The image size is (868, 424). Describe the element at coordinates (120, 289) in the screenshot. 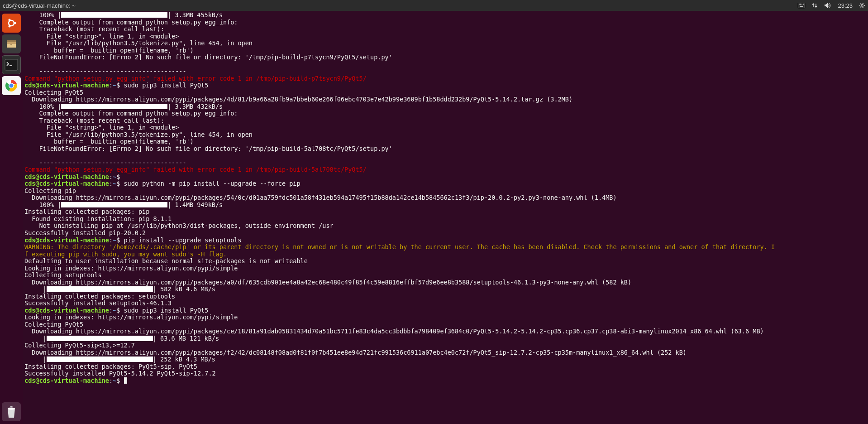

I see `progress-line: || 582 kB 4.6 MB/s` at that location.